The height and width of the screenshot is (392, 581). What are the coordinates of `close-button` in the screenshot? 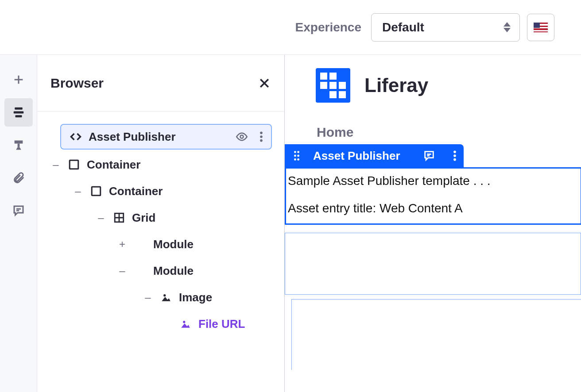 It's located at (264, 83).